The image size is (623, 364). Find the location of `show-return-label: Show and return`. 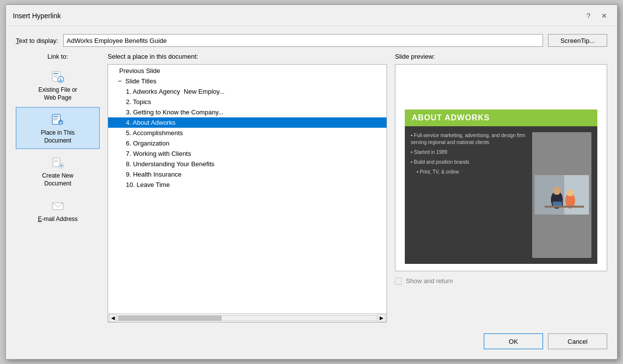

show-return-label: Show and return is located at coordinates (429, 281).